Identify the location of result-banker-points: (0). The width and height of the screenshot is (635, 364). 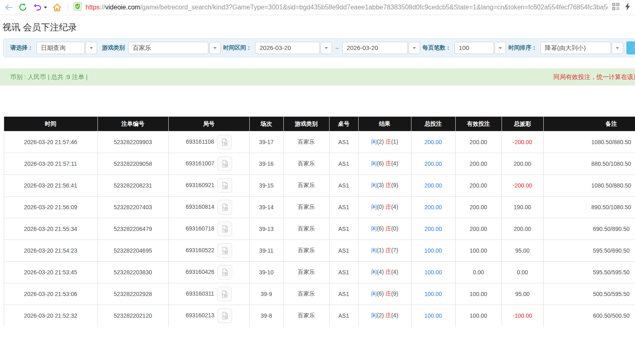
(395, 228).